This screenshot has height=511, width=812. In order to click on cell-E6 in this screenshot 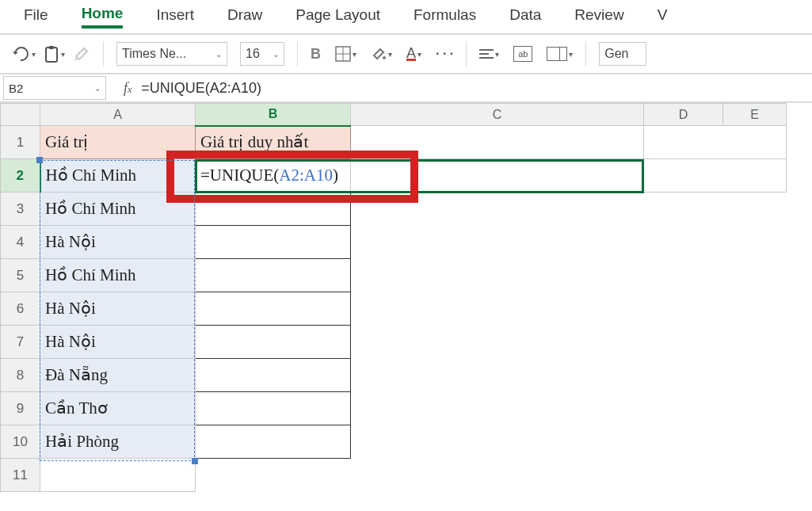, I will do `click(755, 309)`.